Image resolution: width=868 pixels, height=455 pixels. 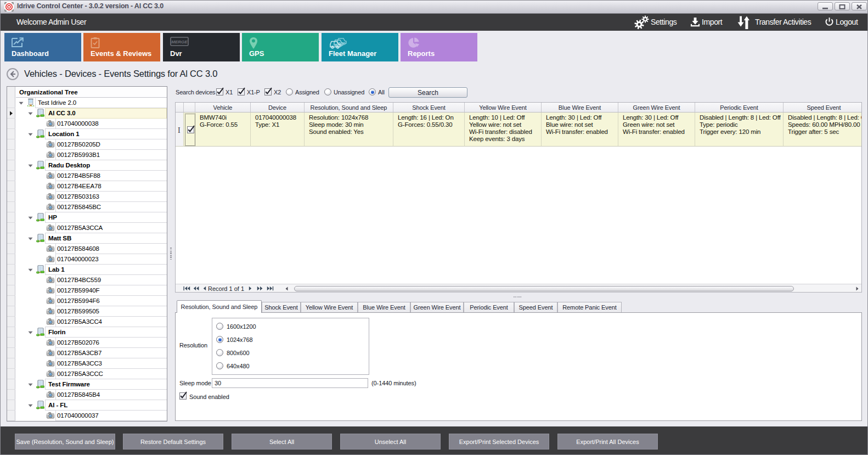 I want to click on svg-text: MERGE, so click(x=179, y=42).